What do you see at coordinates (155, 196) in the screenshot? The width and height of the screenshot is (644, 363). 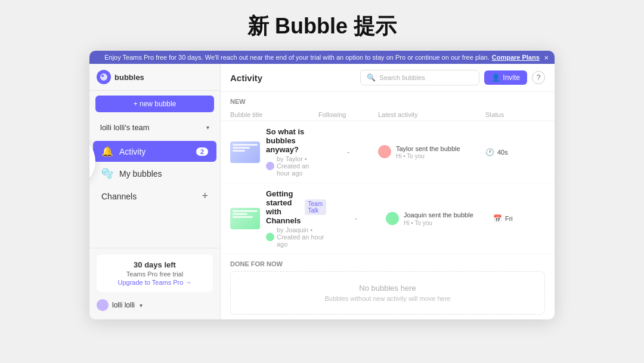 I see `channels-section: Channels +` at bounding box center [155, 196].